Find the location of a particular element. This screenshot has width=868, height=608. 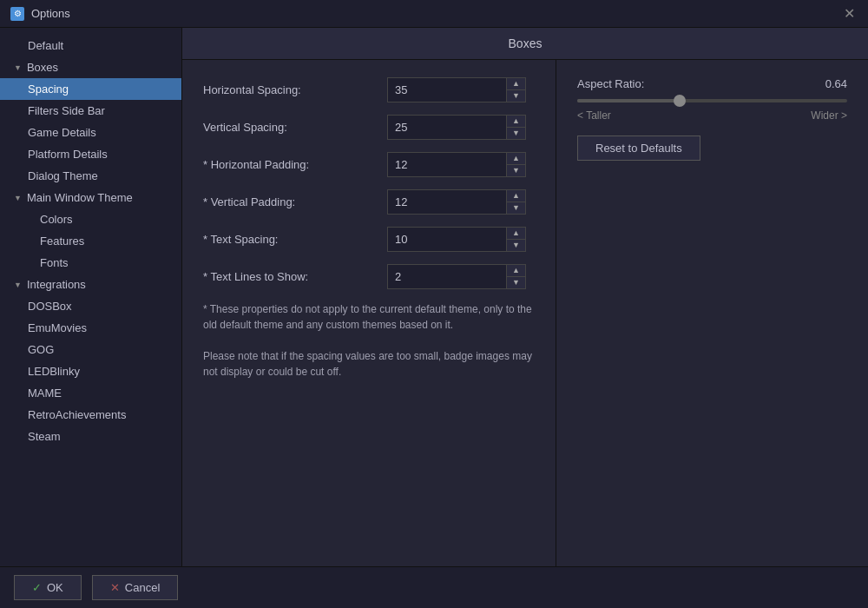

sidebar-item-label: Features is located at coordinates (62, 241).